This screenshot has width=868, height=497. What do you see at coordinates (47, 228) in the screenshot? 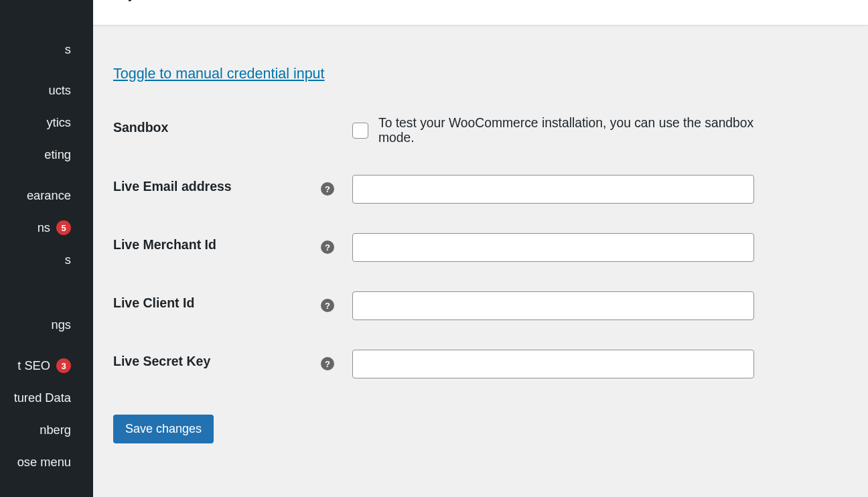
I see `sidebar-item-plugins: ns 5` at bounding box center [47, 228].